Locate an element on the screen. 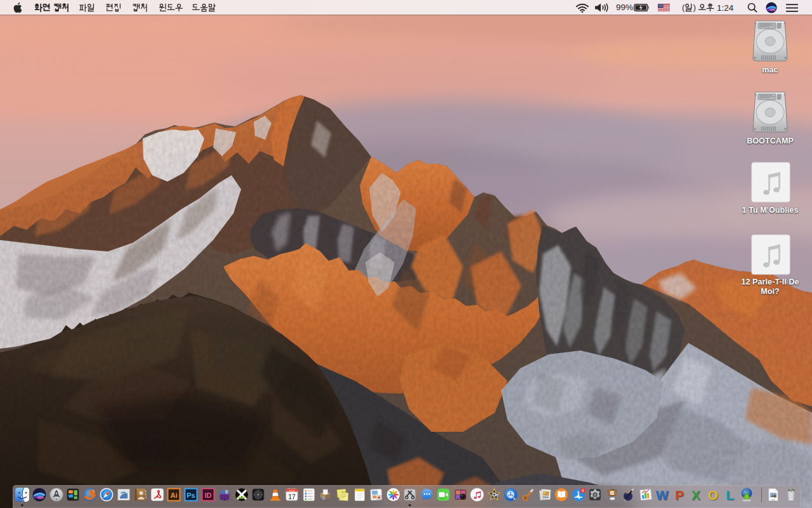  svg-text: Ai is located at coordinates (174, 495).